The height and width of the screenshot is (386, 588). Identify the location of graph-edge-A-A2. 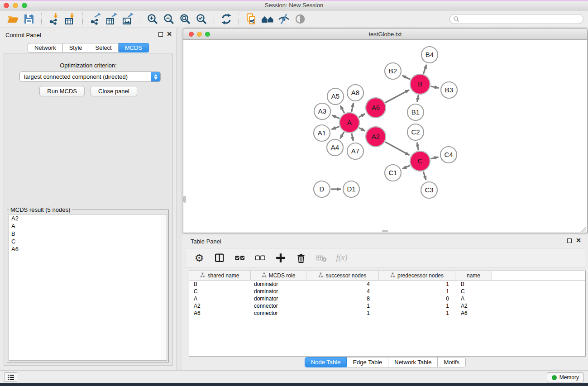
(362, 129).